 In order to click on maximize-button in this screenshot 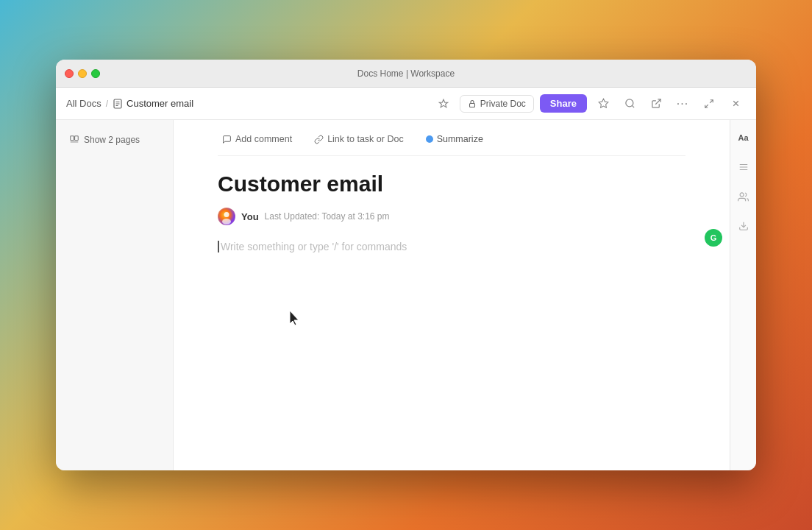, I will do `click(96, 74)`.